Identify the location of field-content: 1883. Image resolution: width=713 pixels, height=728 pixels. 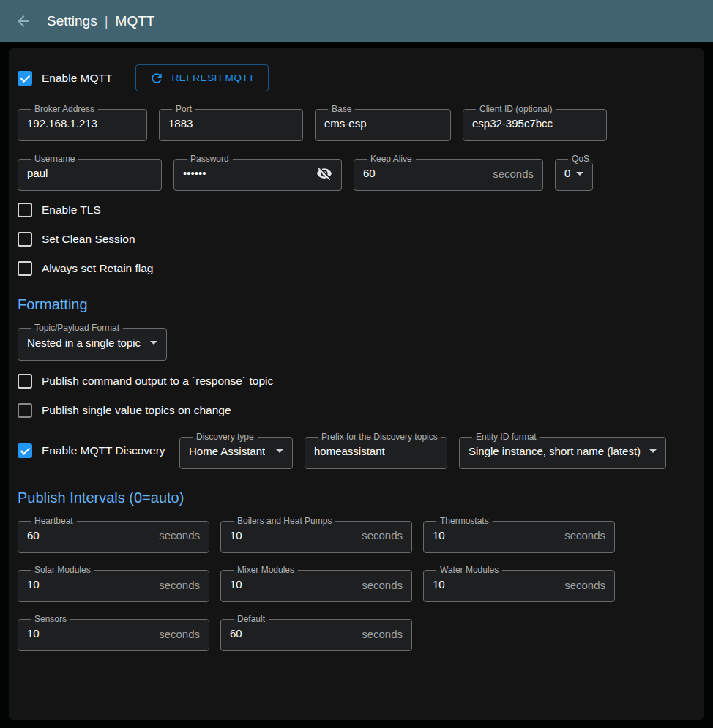
(231, 124).